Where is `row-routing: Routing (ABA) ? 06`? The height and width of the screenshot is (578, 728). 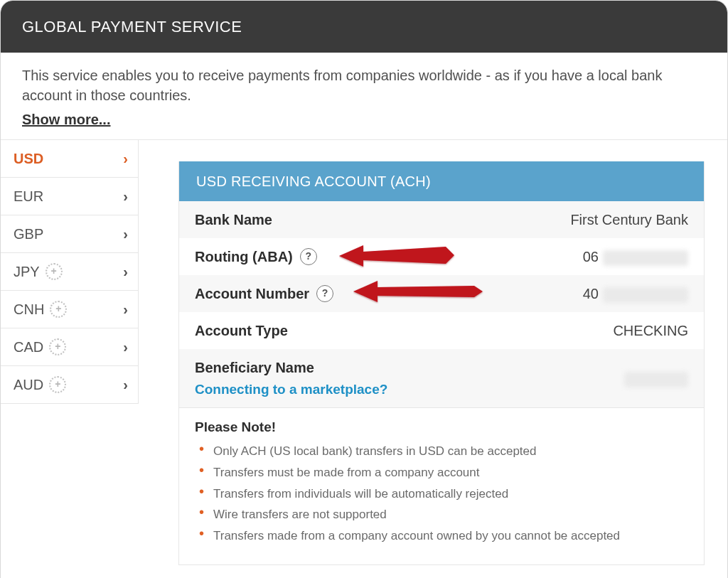 row-routing: Routing (ABA) ? 06 is located at coordinates (441, 257).